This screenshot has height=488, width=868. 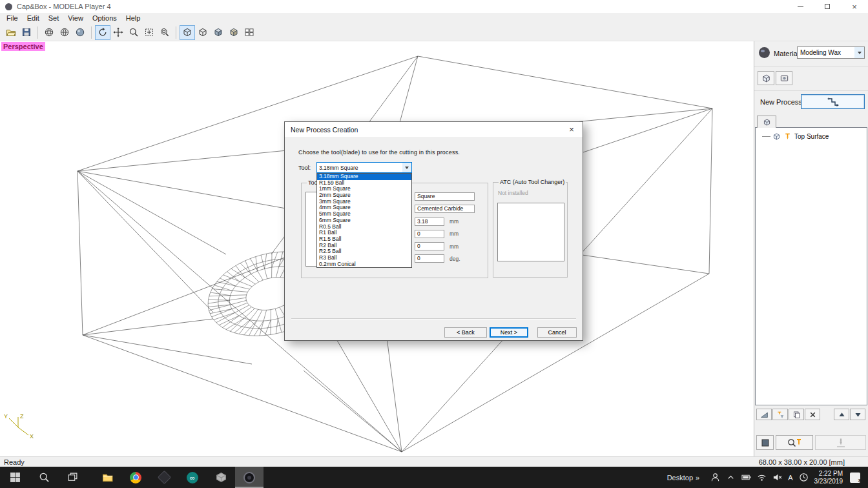 I want to click on preview-button, so click(x=765, y=443).